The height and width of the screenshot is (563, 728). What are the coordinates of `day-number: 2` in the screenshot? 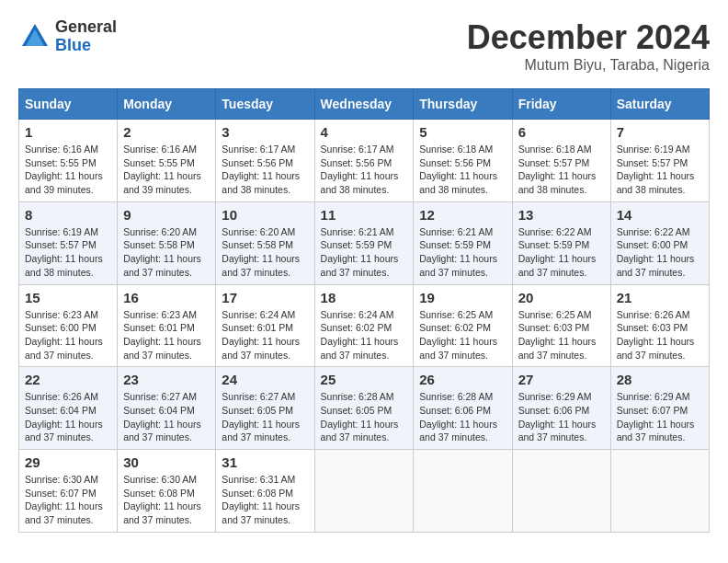 It's located at (166, 132).